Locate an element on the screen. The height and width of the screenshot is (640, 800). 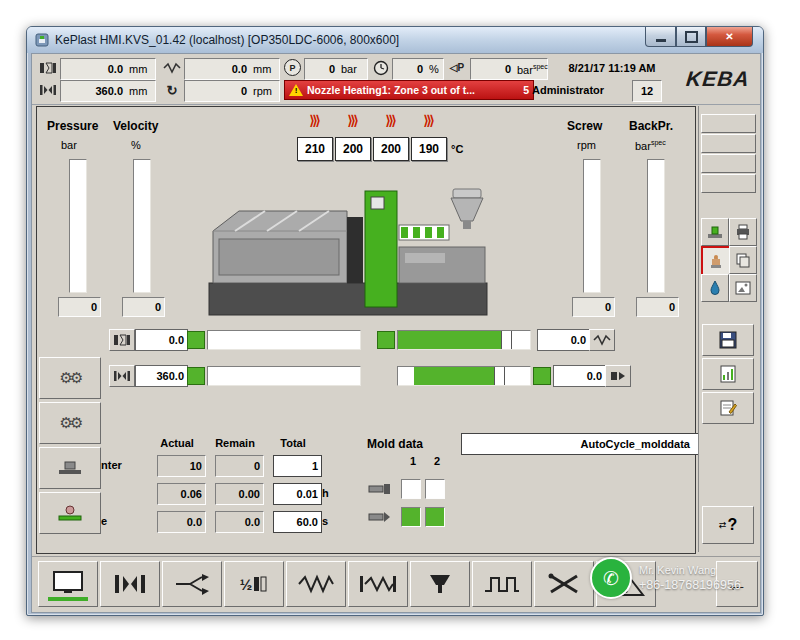
minimize-button is located at coordinates (660, 37).